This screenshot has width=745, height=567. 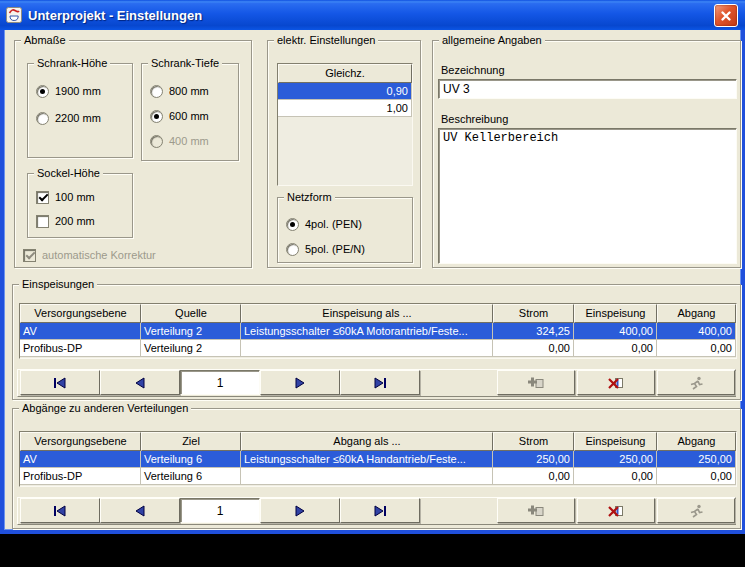 What do you see at coordinates (326, 40) in the screenshot?
I see `group-label: elektr. Einstellungen` at bounding box center [326, 40].